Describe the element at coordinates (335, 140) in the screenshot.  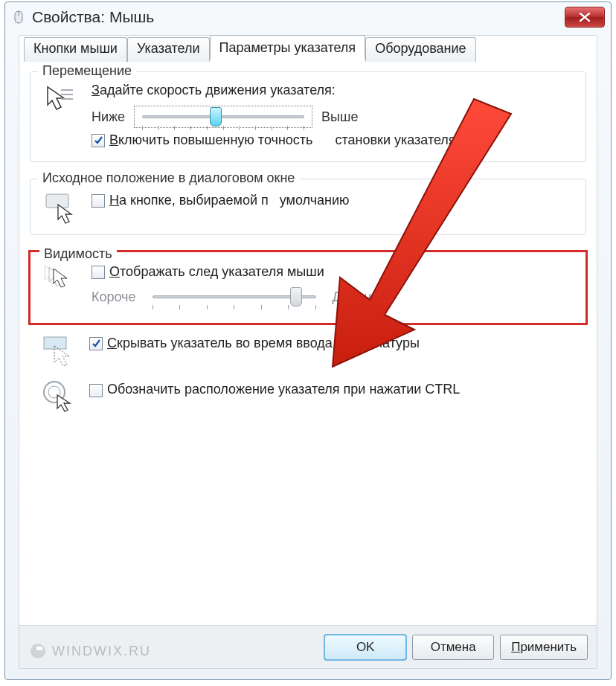
I see `enhance-precision-checkbox: Включить повышенную точность становки ук…` at that location.